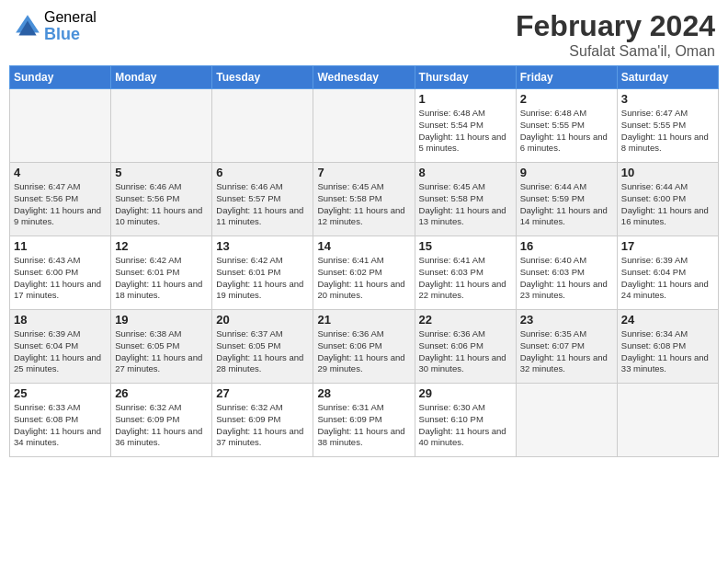  What do you see at coordinates (162, 200) in the screenshot?
I see `calendar-cell: 5Sunrise: 6:46 AM Sunset: 5:56 PM Daylig…` at bounding box center [162, 200].